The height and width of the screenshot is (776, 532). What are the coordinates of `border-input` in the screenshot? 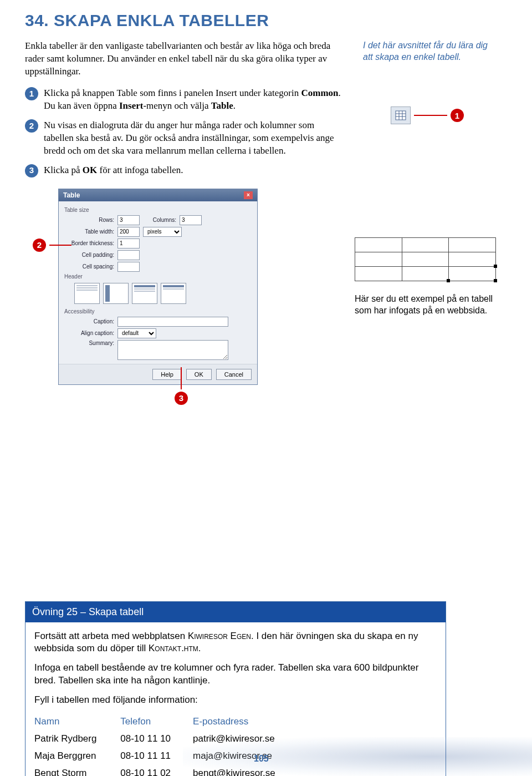 It's located at (129, 244).